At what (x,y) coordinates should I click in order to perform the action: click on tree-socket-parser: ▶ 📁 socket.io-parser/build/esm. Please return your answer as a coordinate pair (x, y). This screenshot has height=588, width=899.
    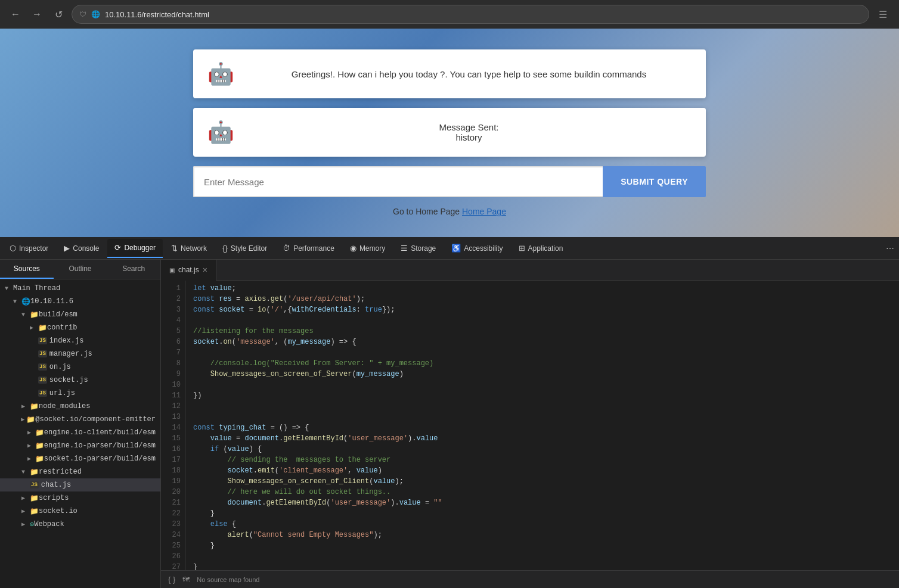
    Looking at the image, I should click on (80, 459).